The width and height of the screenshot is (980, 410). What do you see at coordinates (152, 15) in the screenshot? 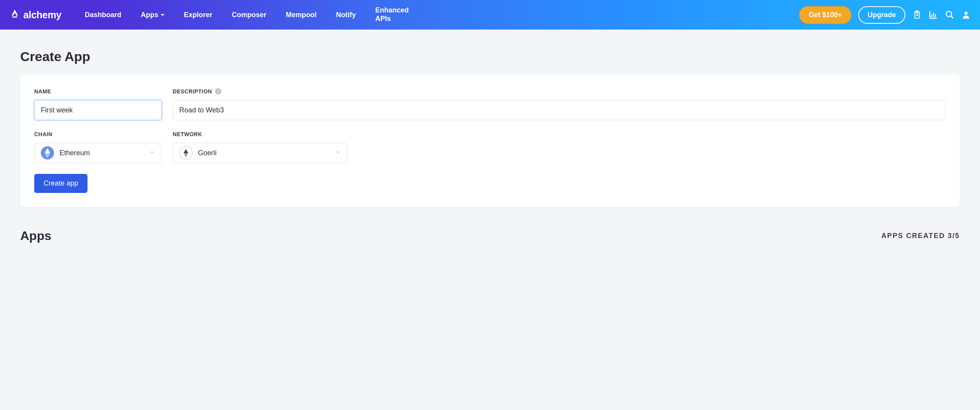
I see `nav-apps: Apps` at bounding box center [152, 15].